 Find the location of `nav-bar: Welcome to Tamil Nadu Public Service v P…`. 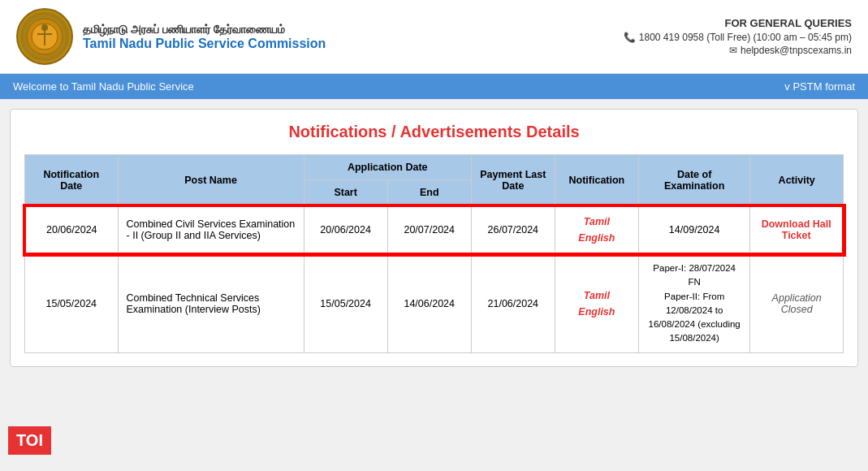

nav-bar: Welcome to Tamil Nadu Public Service v P… is located at coordinates (434, 86).